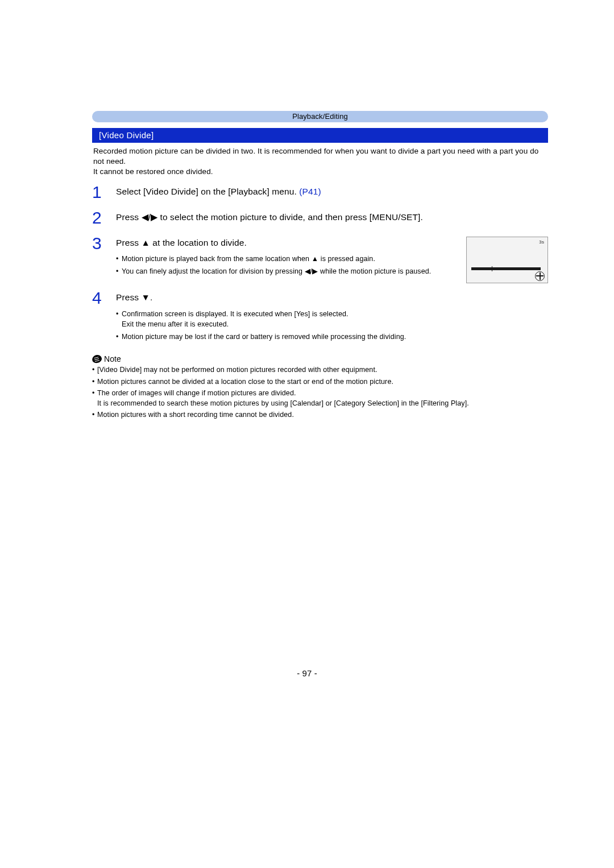  I want to click on step-number: 3, so click(104, 243).